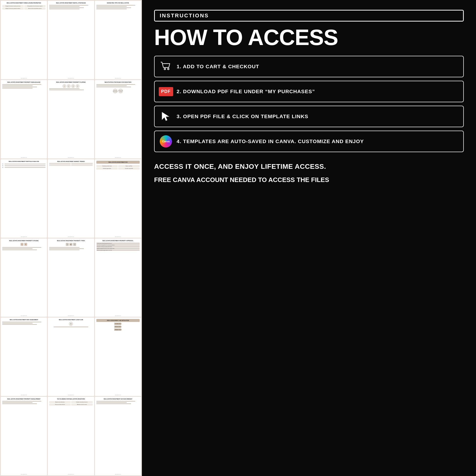 This screenshot has width=476, height=476. I want to click on icon-box: 🏢, so click(75, 244).